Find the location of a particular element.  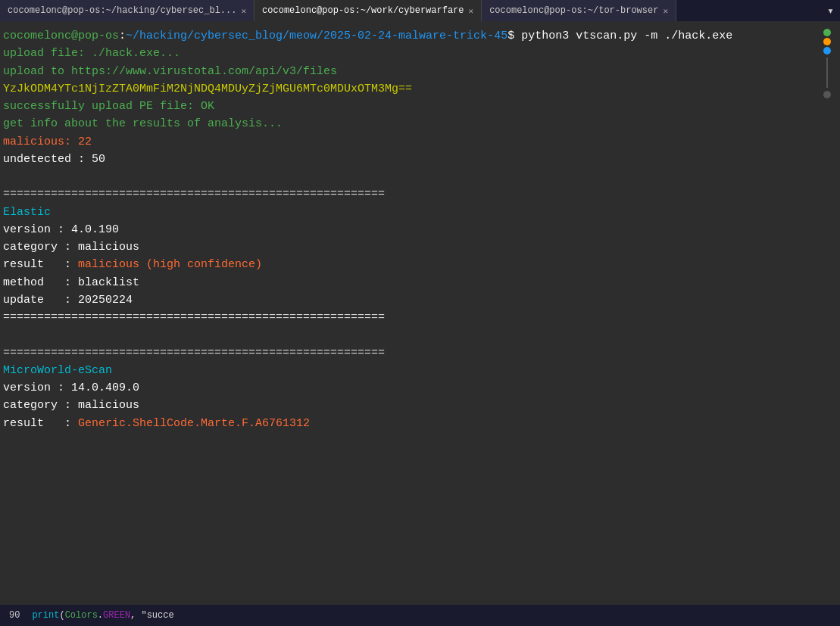

tab-1: cocomelonc@pop-os:~/hacking/cybersec_bl.… is located at coordinates (127, 11).